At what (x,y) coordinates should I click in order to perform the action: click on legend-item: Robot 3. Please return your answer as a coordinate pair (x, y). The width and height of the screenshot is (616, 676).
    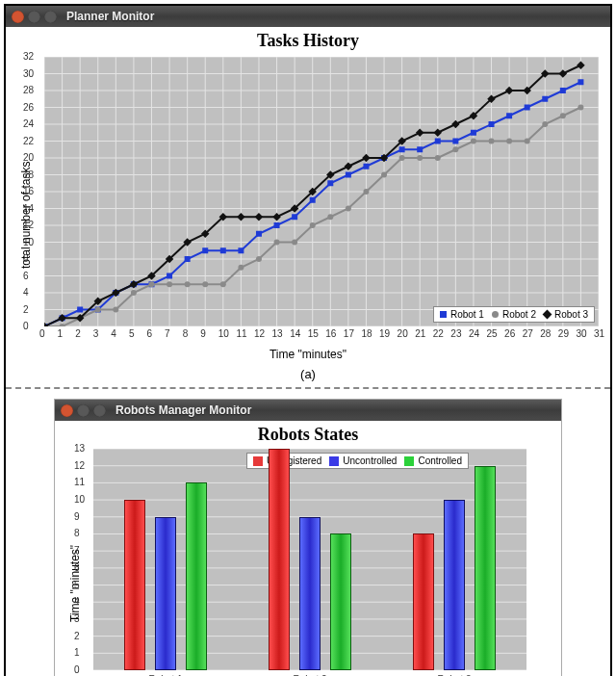
    Looking at the image, I should click on (566, 314).